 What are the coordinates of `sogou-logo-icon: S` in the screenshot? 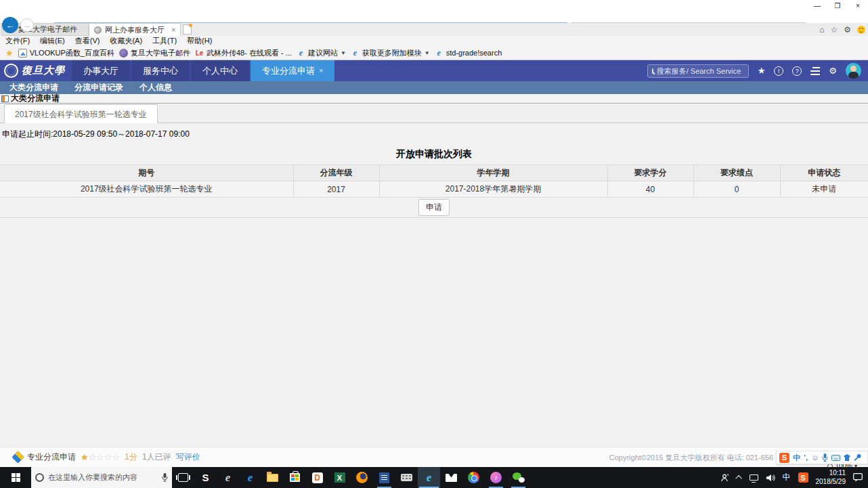 It's located at (784, 458).